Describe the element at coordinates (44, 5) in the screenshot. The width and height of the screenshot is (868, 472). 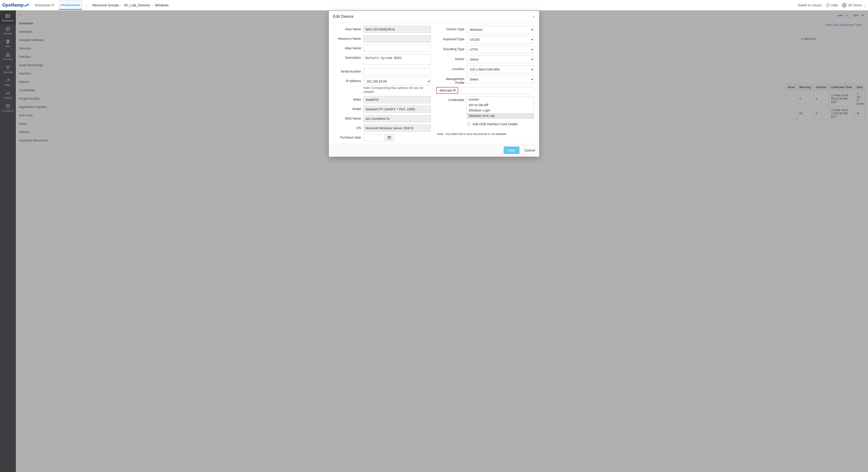
I see `tab-enterprise-it: Enterprise IT` at that location.